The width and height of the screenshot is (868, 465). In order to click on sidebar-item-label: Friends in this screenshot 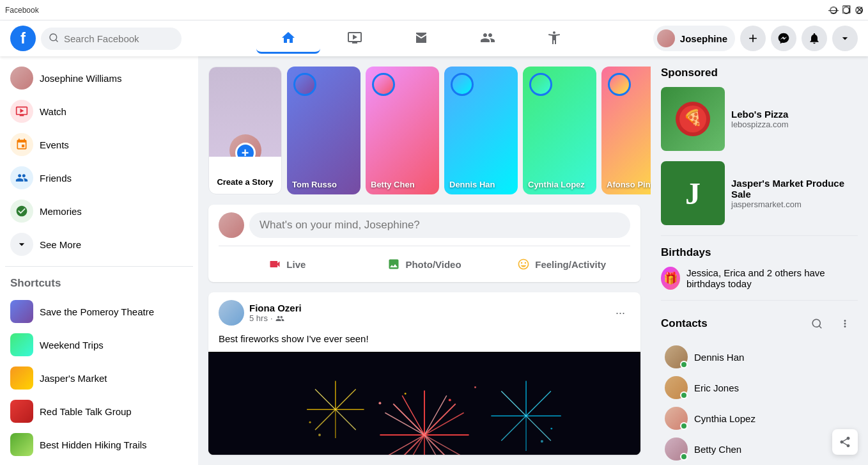, I will do `click(56, 178)`.